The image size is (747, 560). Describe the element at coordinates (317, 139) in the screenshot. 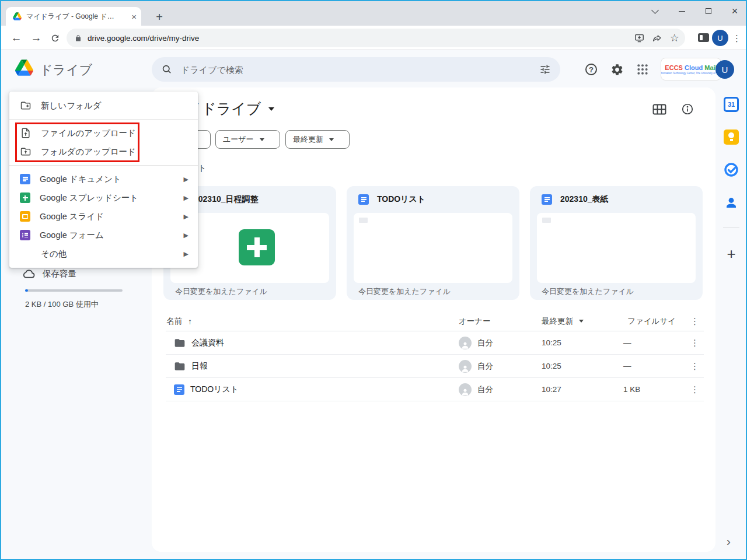

I see `filter-chip-modified: 最終更新` at that location.